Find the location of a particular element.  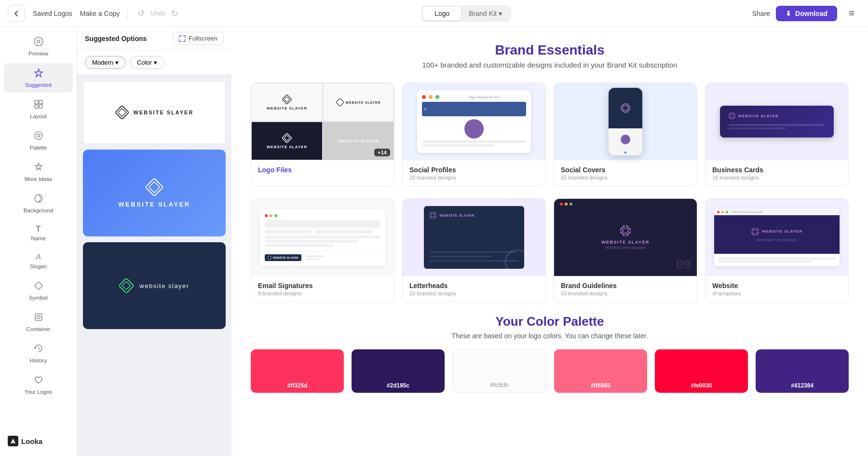

topbar-right: Share ⬇ Download ≡ is located at coordinates (806, 14).